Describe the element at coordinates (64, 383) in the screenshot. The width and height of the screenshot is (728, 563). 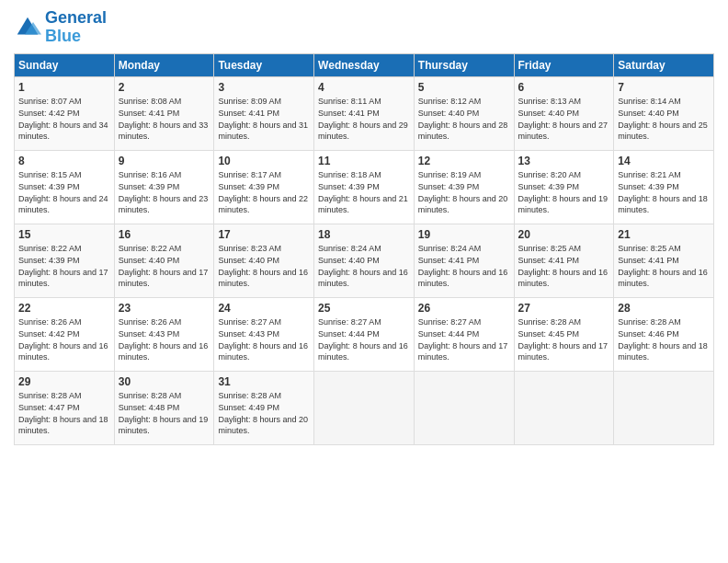
I see `day-number: 29` at that location.